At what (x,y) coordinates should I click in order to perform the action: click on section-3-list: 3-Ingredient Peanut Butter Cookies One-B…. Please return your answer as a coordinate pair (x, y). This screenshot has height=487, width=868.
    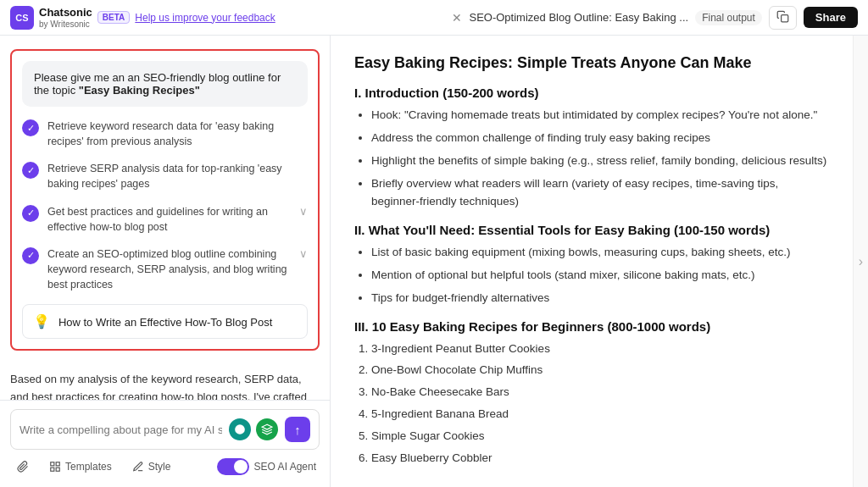
    Looking at the image, I should click on (592, 405).